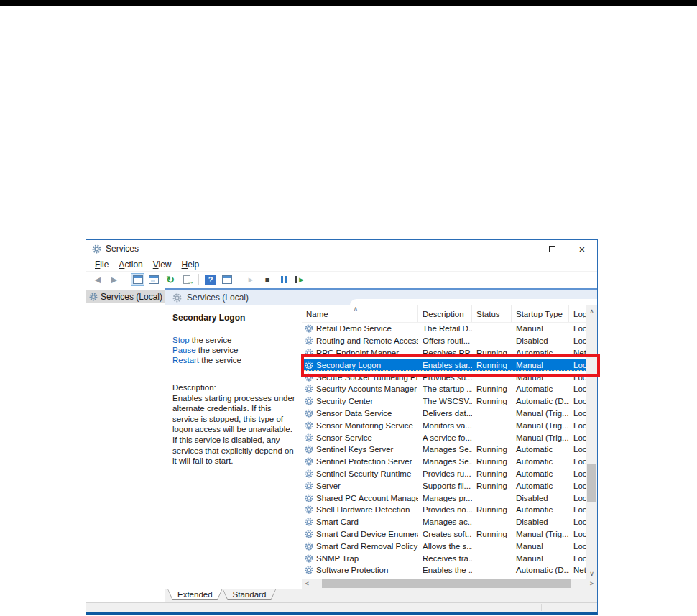  Describe the element at coordinates (446, 313) in the screenshot. I see `column-header-description: Description` at that location.